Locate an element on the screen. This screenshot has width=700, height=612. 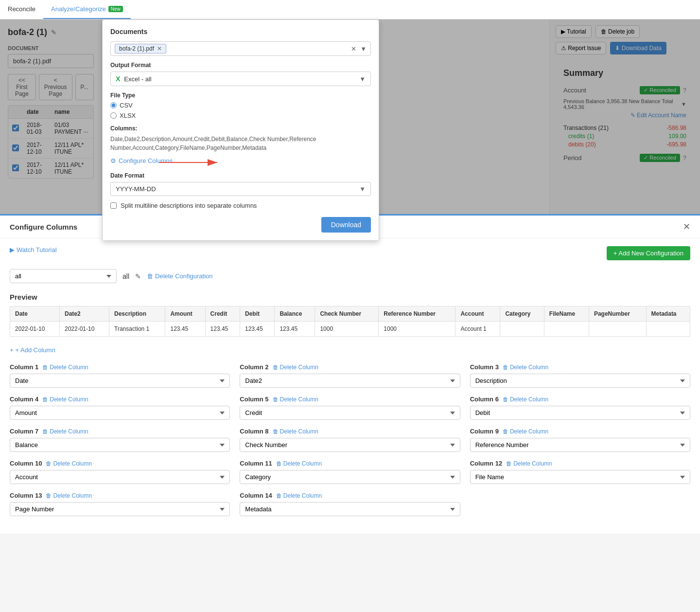
trash-icon-col6: 🗑 is located at coordinates (506, 399).